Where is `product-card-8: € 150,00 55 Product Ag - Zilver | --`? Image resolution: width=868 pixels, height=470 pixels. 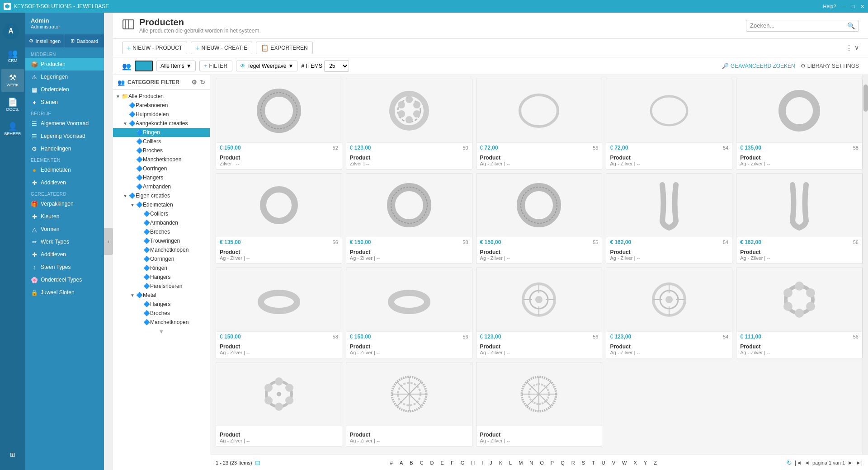 product-card-8: € 150,00 55 Product Ag - Zilver | -- is located at coordinates (539, 219).